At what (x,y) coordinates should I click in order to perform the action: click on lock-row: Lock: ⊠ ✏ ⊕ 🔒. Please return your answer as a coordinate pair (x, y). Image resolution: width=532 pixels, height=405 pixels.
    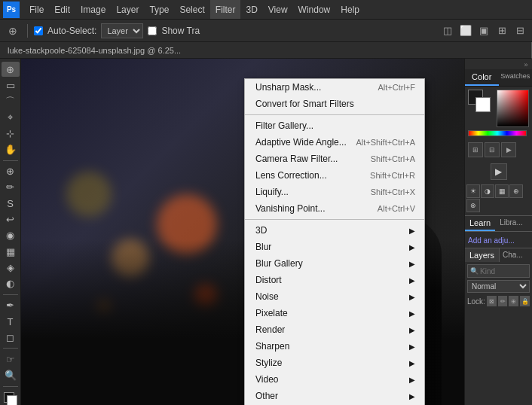
    Looking at the image, I should click on (499, 301).